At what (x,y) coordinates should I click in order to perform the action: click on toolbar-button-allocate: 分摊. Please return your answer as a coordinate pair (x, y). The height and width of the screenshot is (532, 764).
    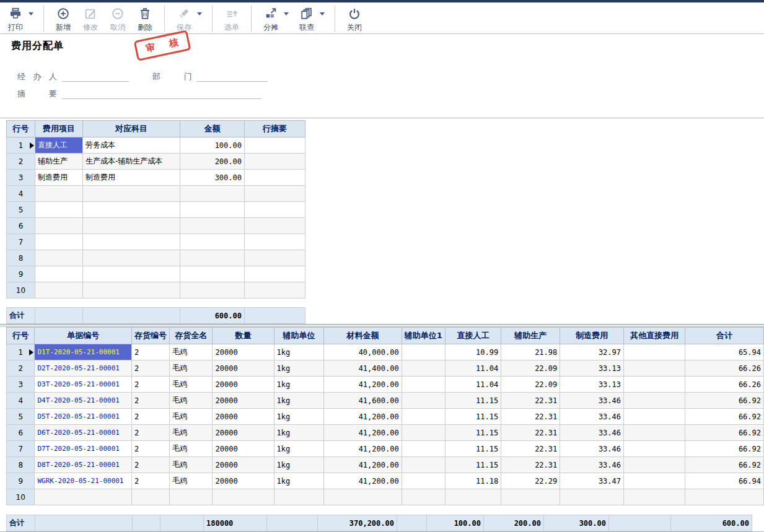
    Looking at the image, I should click on (275, 18).